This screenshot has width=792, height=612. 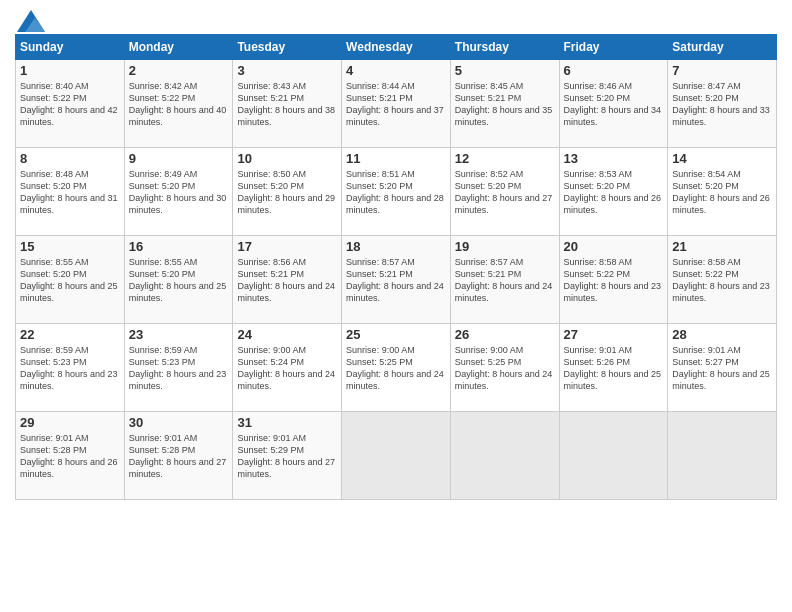 I want to click on calendar-cell: 15 Sunrise: 8:55 AMSunset: 5:20 PMDaylig…, so click(x=70, y=280).